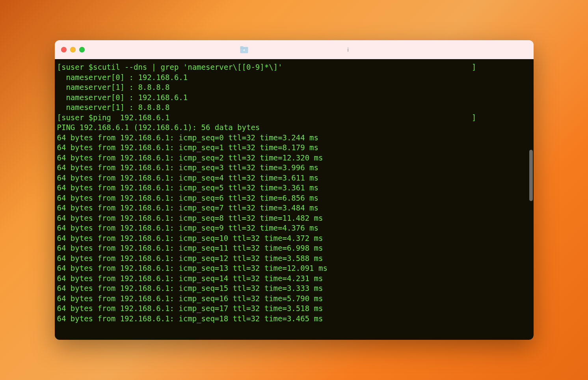 This screenshot has height=380, width=588. Describe the element at coordinates (295, 178) in the screenshot. I see `terminal-line: 64 bytes from 192.168.6.1: icmp_seq=4 tt…` at that location.